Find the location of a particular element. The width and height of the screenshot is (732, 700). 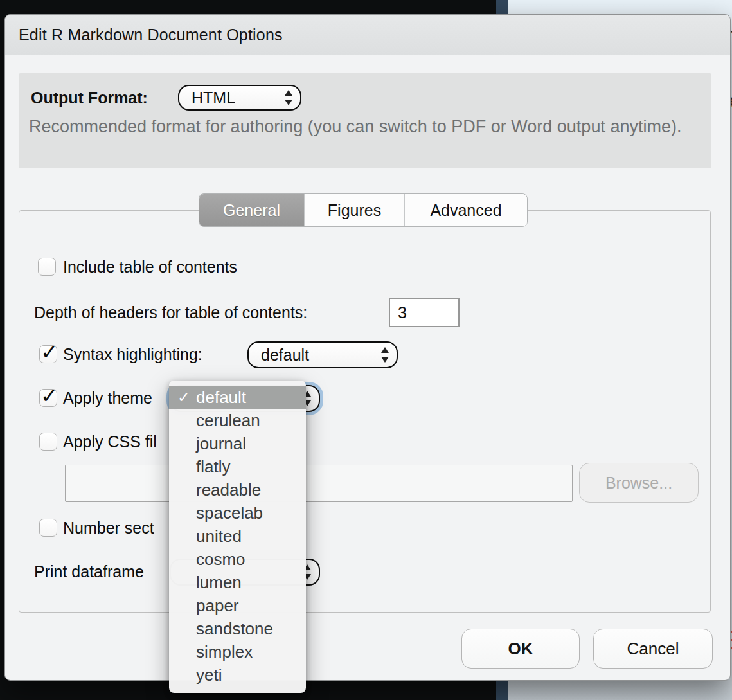

tab-figures: Figures is located at coordinates (354, 210).